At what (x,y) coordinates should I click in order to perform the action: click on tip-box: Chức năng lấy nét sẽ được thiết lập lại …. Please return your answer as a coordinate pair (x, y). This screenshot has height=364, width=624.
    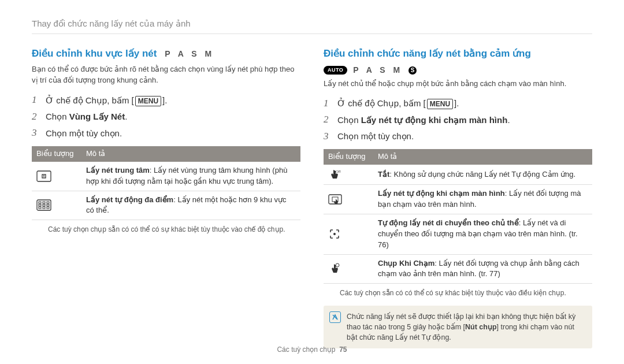
    Looking at the image, I should click on (458, 327).